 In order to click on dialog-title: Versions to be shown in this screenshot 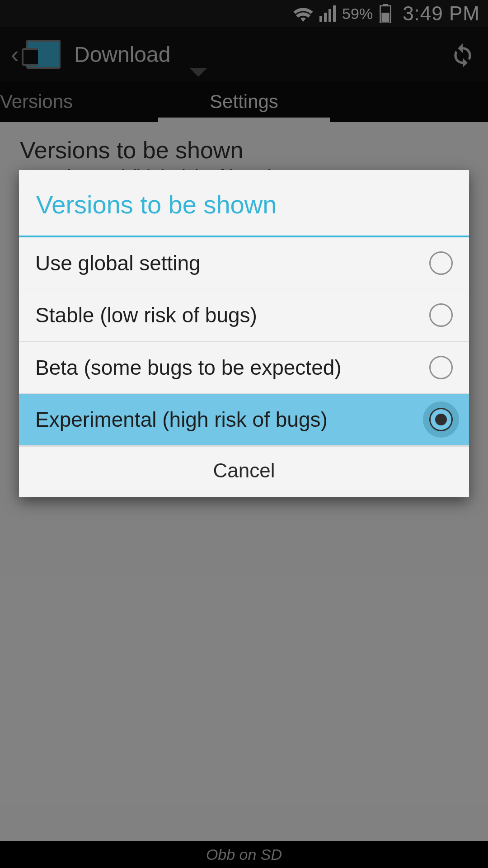, I will do `click(244, 203)`.